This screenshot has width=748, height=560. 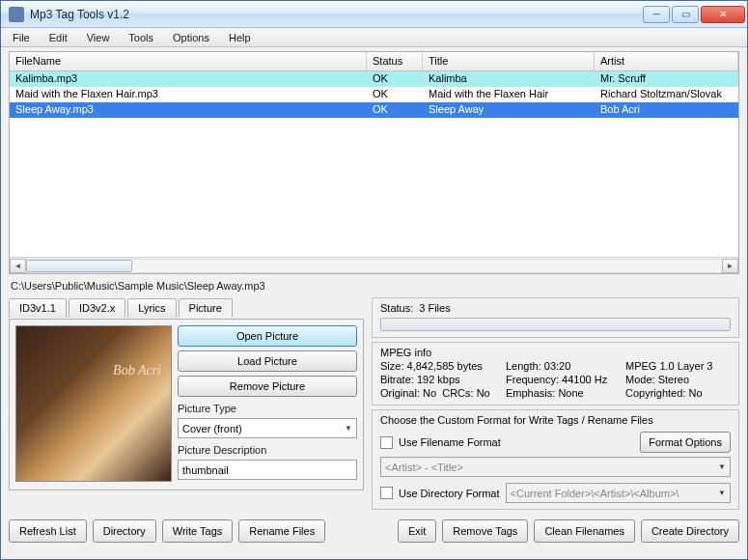 What do you see at coordinates (666, 62) in the screenshot?
I see `col-artist: Artist` at bounding box center [666, 62].